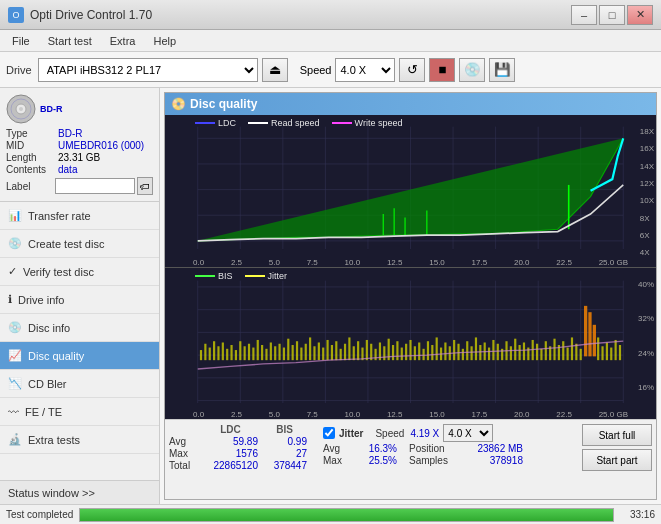 The image size is (661, 524). I want to click on nav-fe-te: 〰 FE / TE, so click(80, 412).